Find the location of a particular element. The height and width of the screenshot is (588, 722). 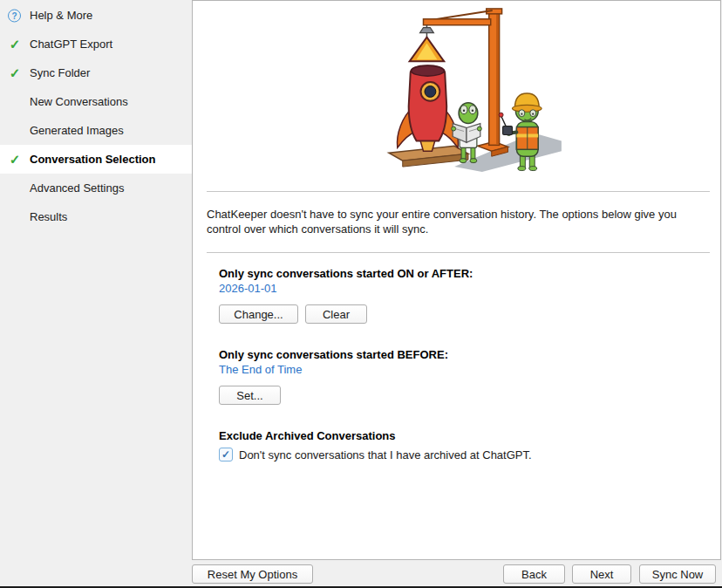

clear-after-date-button: Clear is located at coordinates (337, 314).